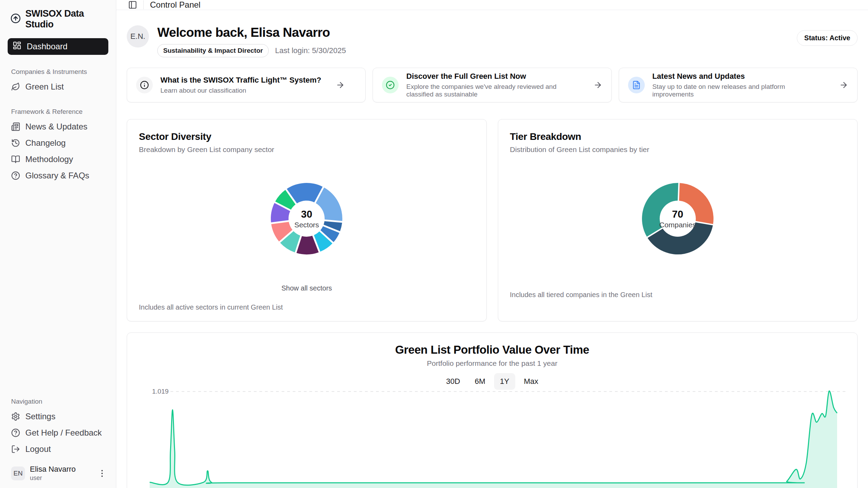  What do you see at coordinates (56, 127) in the screenshot?
I see `sidebar-item-label: News & Updates` at bounding box center [56, 127].